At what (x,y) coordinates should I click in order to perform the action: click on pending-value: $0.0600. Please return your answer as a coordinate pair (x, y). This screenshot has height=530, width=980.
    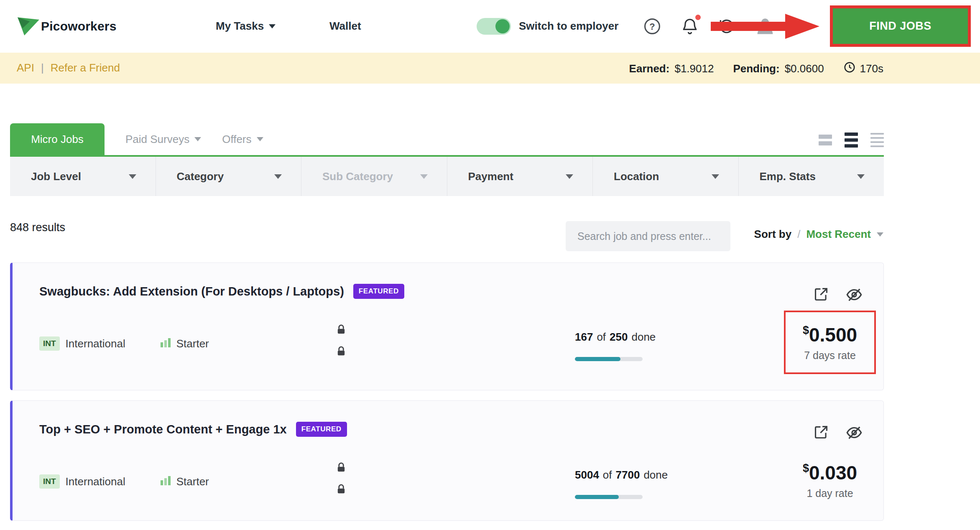
    Looking at the image, I should click on (804, 69).